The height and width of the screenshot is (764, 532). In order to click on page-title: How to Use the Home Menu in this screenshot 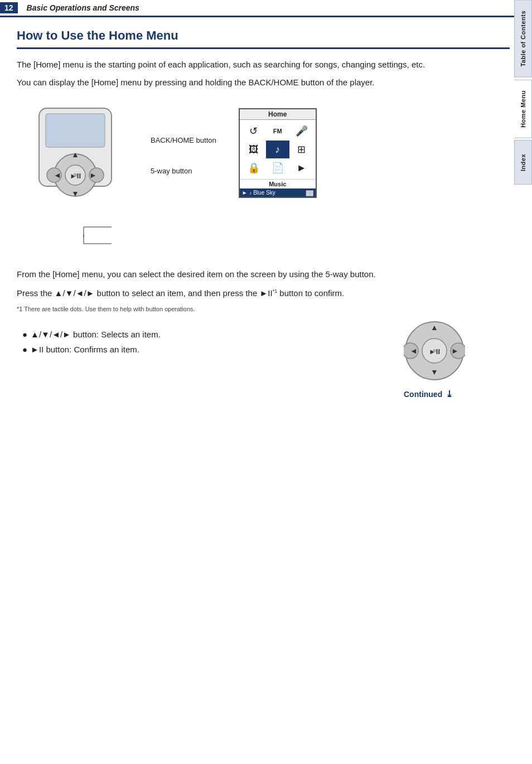, I will do `click(263, 39)`.